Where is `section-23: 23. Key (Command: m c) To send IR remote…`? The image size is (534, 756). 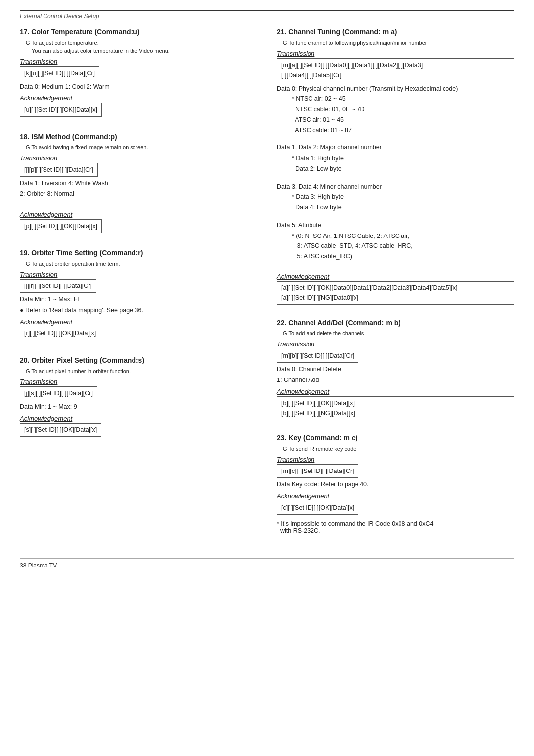 section-23: 23. Key (Command: m c) To send IR remote… is located at coordinates (396, 484).